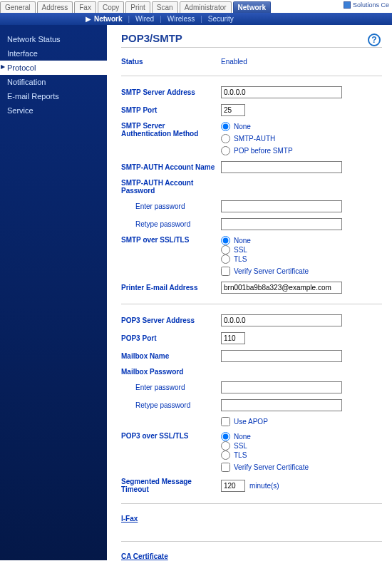 Image resolution: width=392 pixels, height=561 pixels. What do you see at coordinates (244, 422) in the screenshot?
I see `apop-row: Use APOP` at bounding box center [244, 422].